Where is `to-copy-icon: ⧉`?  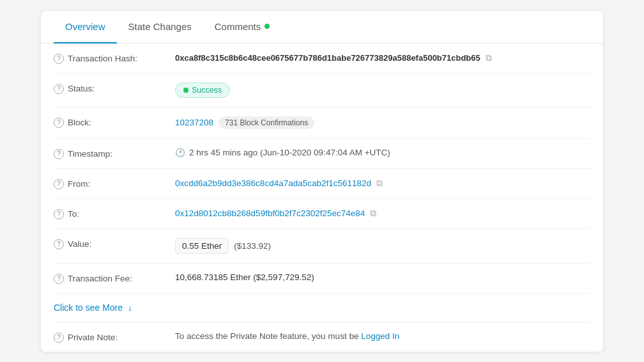
to-copy-icon: ⧉ is located at coordinates (373, 214).